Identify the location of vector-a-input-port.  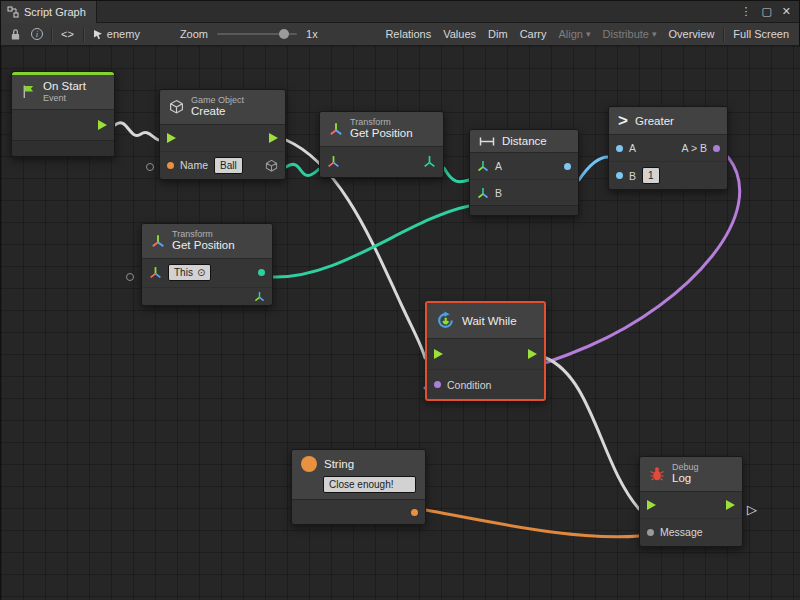
(483, 166).